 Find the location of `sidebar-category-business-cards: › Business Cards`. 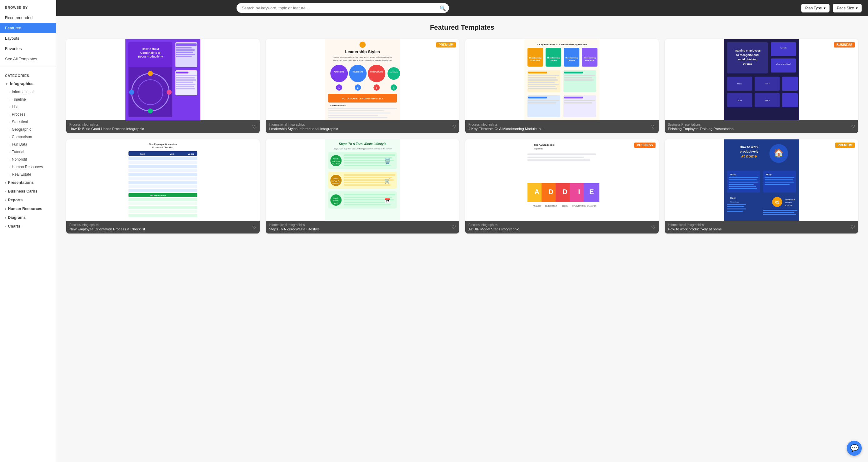

sidebar-category-business-cards: › Business Cards is located at coordinates (28, 191).